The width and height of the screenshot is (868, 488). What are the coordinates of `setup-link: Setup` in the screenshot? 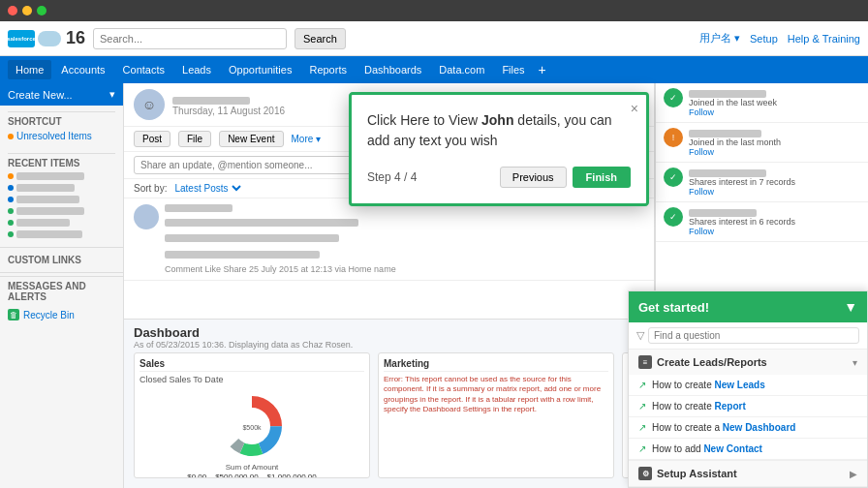 It's located at (763, 39).